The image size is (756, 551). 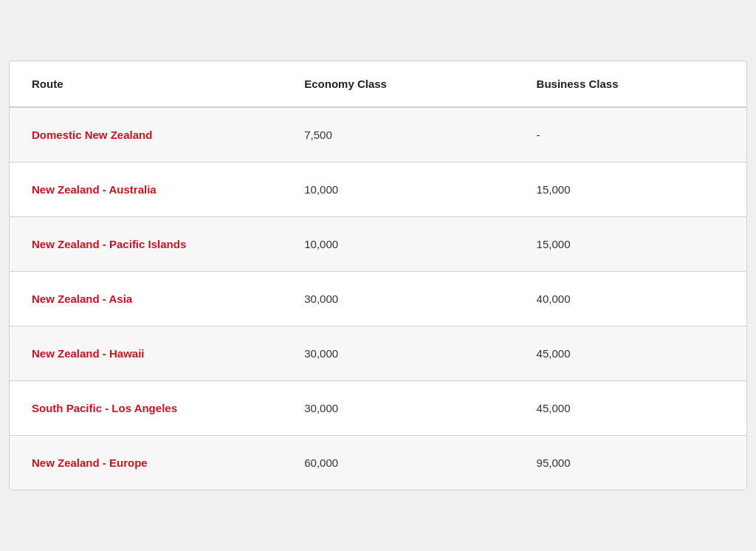 What do you see at coordinates (146, 244) in the screenshot?
I see `route-cell: New Zealand - Pacific Islands` at bounding box center [146, 244].